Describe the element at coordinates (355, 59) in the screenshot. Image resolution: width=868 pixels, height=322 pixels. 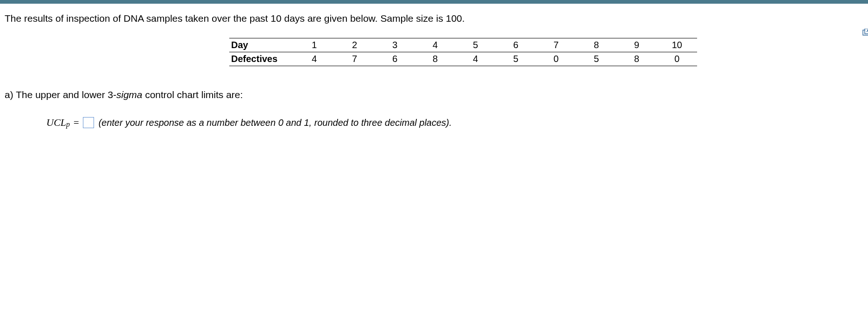
I see `defectives-cell: 7` at that location.